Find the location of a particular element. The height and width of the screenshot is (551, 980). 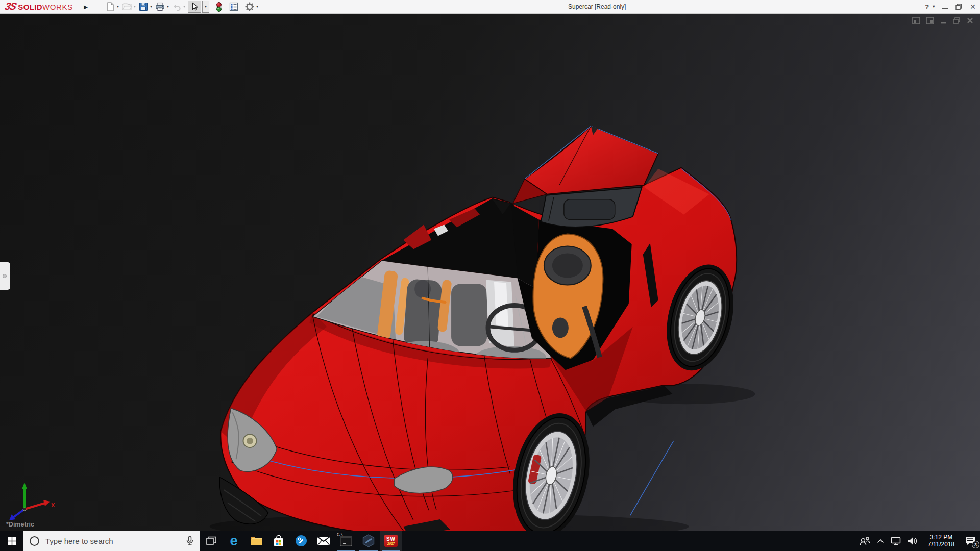

stoplight-button is located at coordinates (219, 7).